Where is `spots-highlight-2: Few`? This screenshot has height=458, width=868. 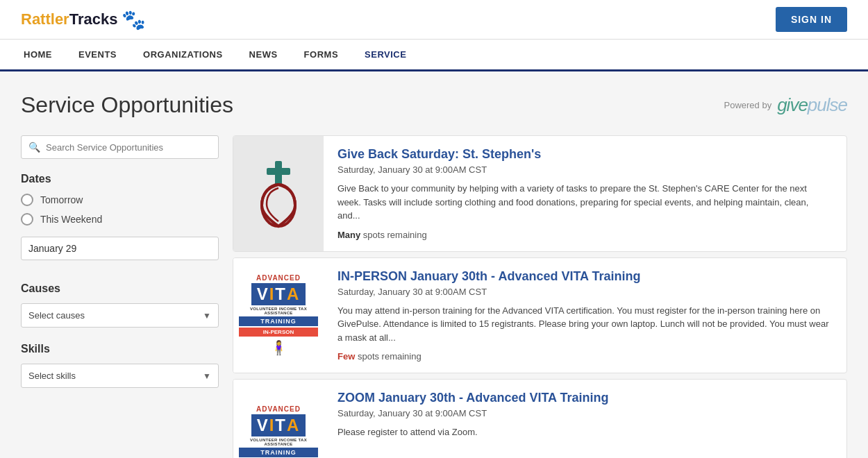
spots-highlight-2: Few is located at coordinates (346, 357).